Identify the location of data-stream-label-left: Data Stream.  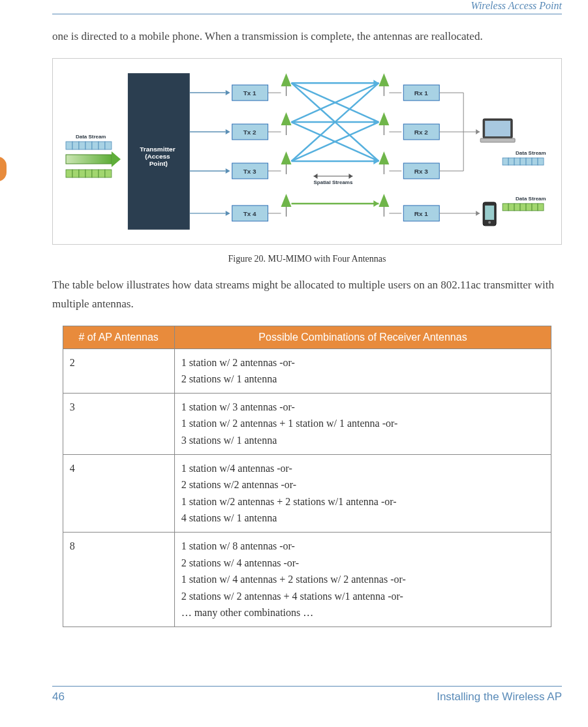
(91, 137).